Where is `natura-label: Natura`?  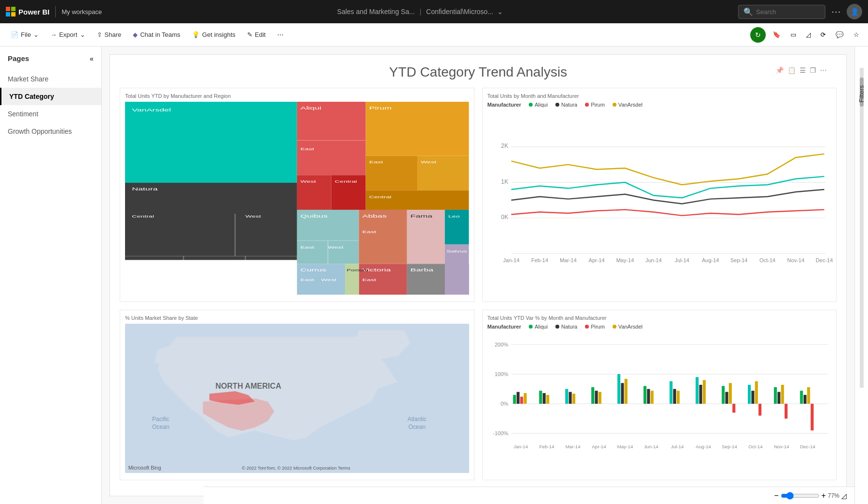 natura-label: Natura is located at coordinates (569, 105).